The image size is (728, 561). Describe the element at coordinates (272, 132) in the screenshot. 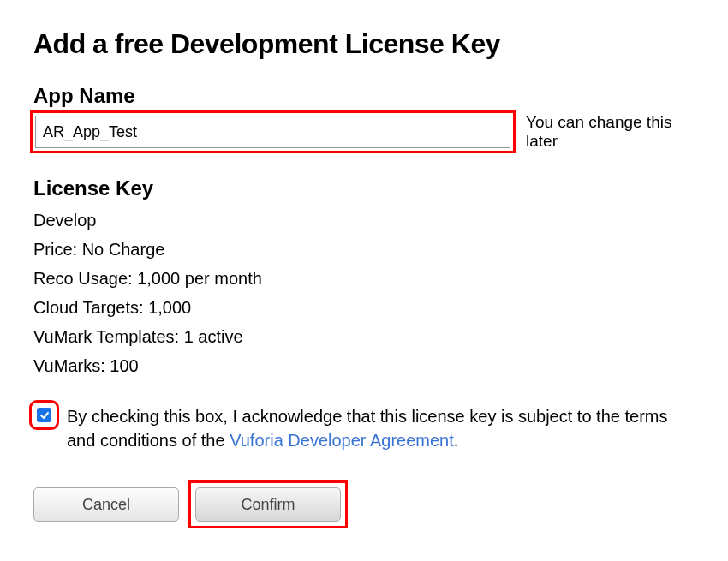

I see `app-name-input-highlight` at that location.